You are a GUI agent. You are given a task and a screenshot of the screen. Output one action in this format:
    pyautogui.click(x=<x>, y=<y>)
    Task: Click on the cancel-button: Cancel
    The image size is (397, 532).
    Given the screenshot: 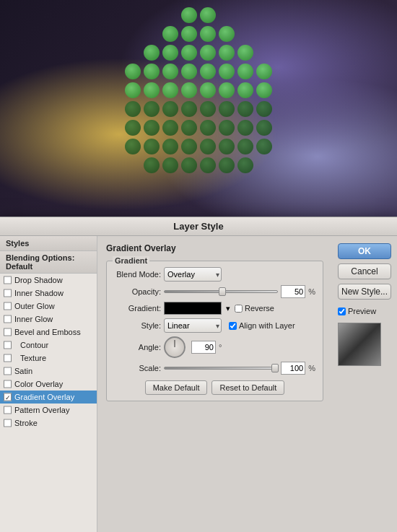 What is the action you would take?
    pyautogui.click(x=365, y=271)
    